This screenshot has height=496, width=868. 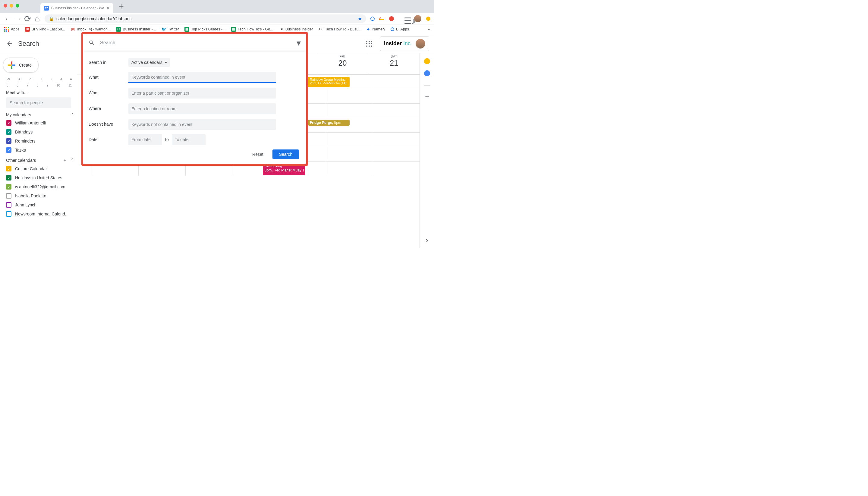 I want to click on calendar-item: Isabella Paoletto, so click(x=42, y=196).